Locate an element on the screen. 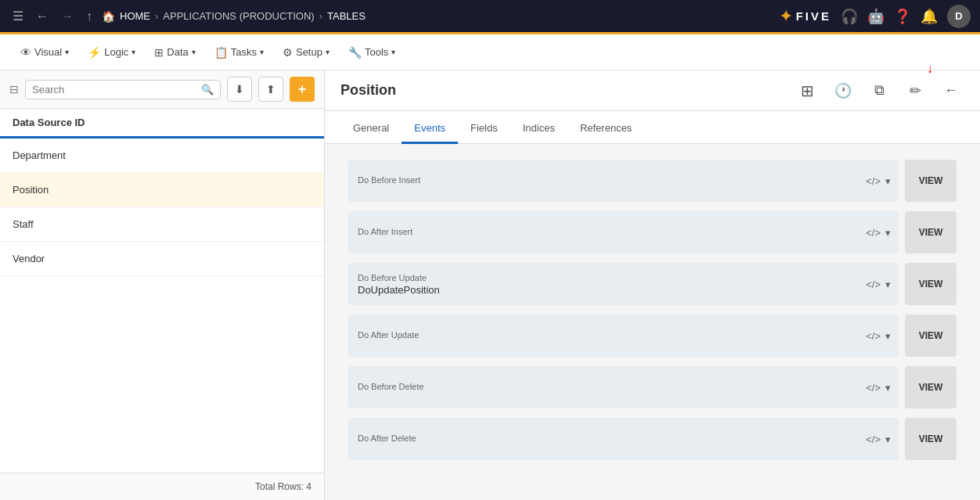  five-logo: ✦ FIVE is located at coordinates (805, 16).